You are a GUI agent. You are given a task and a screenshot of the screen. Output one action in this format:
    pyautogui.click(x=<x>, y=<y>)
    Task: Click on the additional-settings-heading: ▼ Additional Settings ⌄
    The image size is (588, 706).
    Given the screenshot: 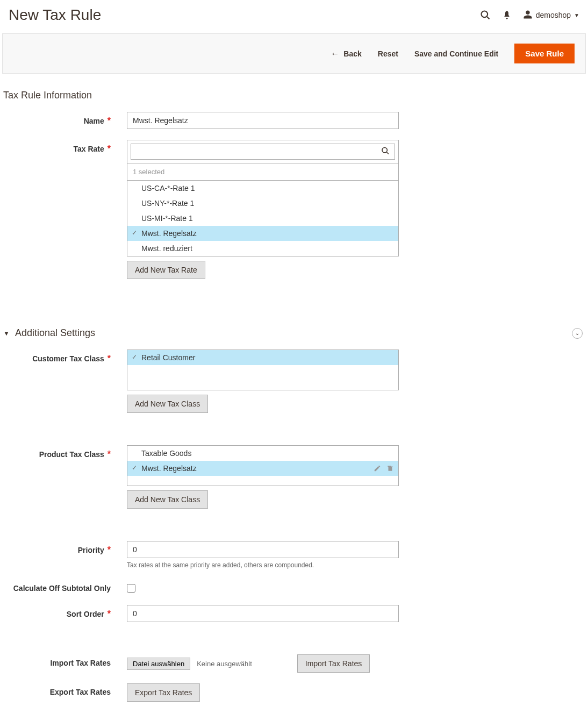 What is the action you would take?
    pyautogui.click(x=294, y=330)
    